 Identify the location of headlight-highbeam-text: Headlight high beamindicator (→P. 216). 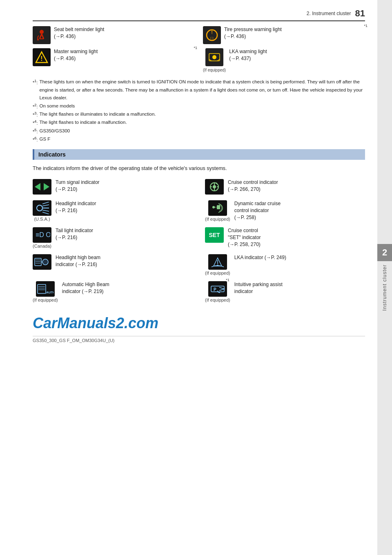
(78, 261).